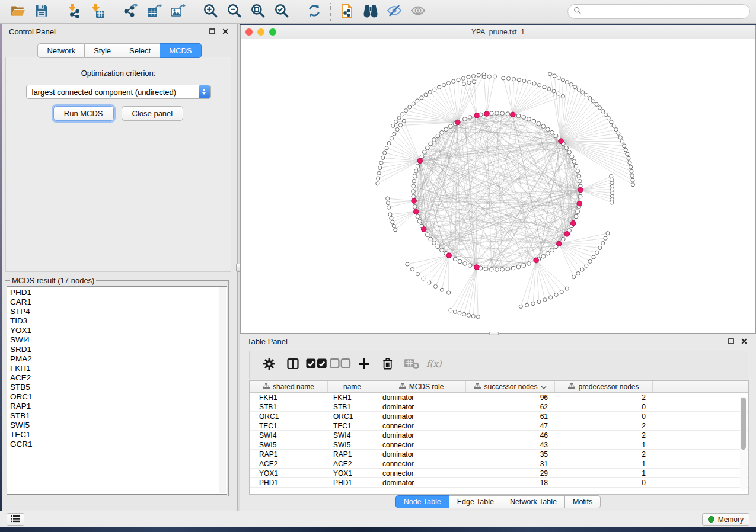 This screenshot has height=532, width=756. Describe the element at coordinates (234, 12) in the screenshot. I see `zoom-out-button` at that location.